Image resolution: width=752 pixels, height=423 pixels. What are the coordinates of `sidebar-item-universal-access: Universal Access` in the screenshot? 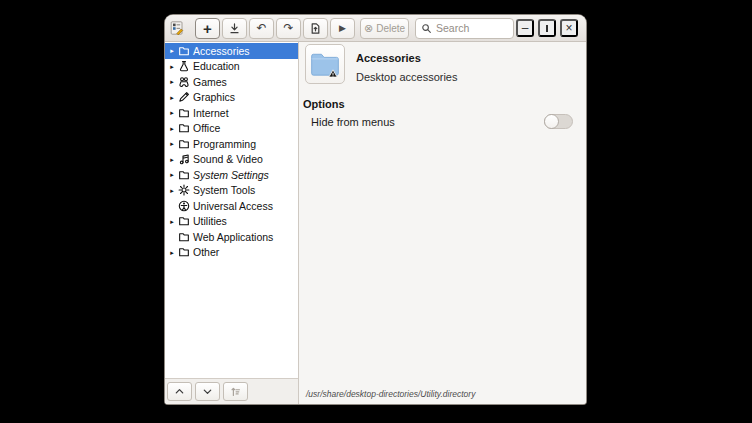 It's located at (232, 206).